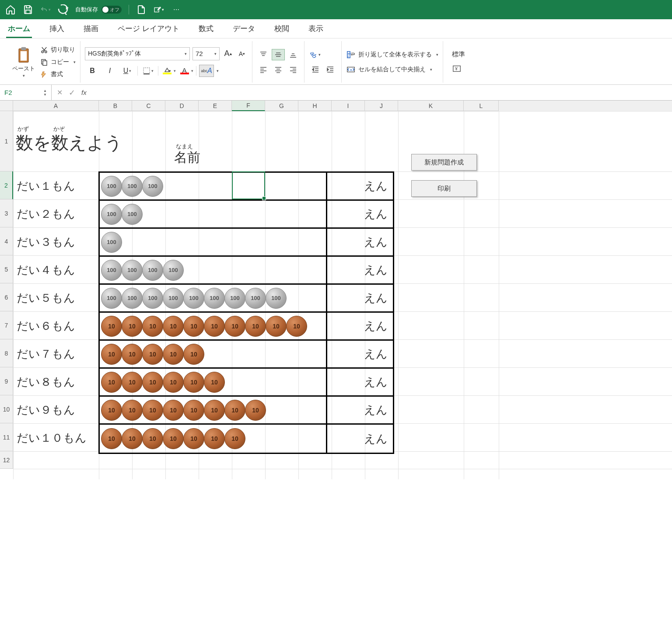 The image size is (672, 635). What do you see at coordinates (56, 106) in the screenshot?
I see `col-header-A: A` at bounding box center [56, 106].